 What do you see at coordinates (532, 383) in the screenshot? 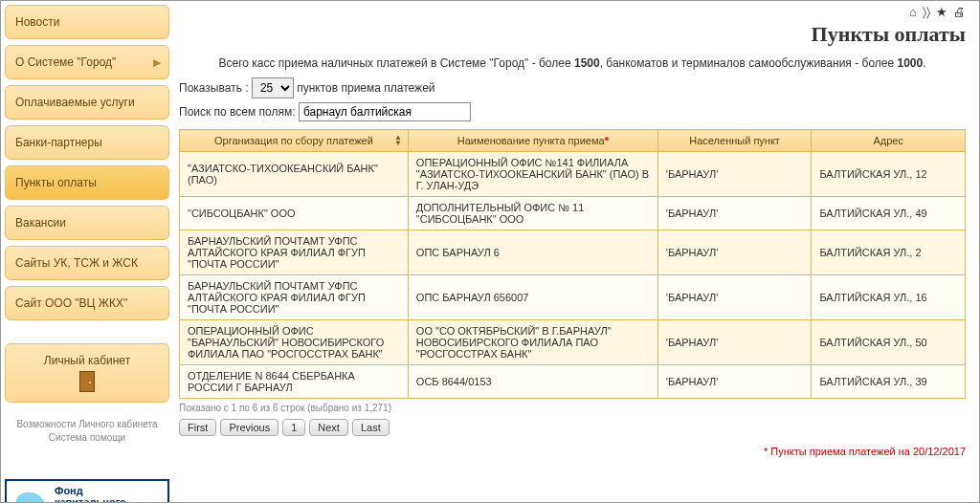
I see `cell-name: ОСБ 8644/0153` at bounding box center [532, 383].